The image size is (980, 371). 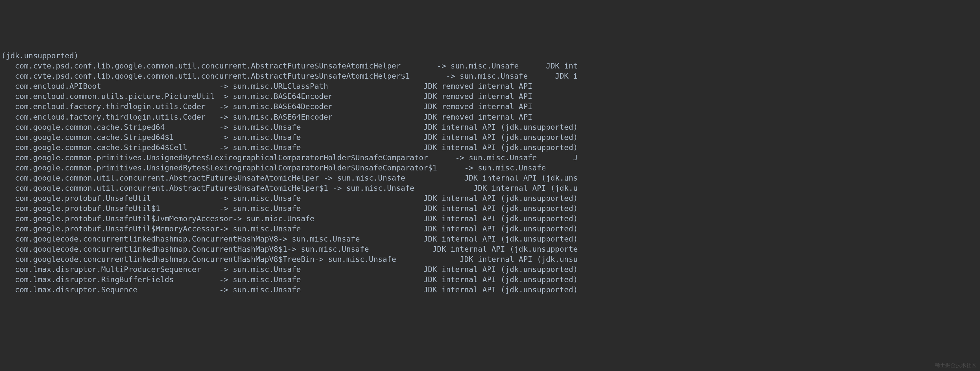 What do you see at coordinates (490, 199) in the screenshot?
I see `dependency-line: com.google.protobuf.UnsafeUtil -> sun.mi…` at bounding box center [490, 199].